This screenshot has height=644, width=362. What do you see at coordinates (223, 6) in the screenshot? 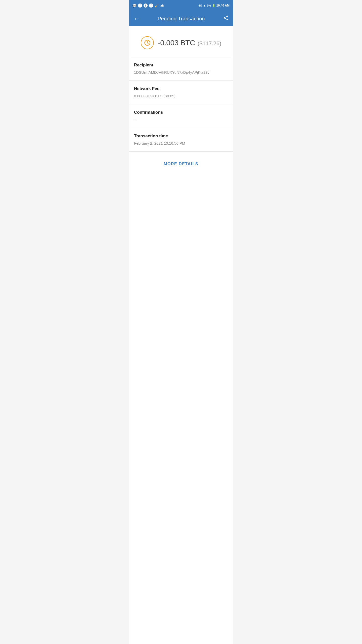
I see `time-display: 10:40 AM` at bounding box center [223, 6].